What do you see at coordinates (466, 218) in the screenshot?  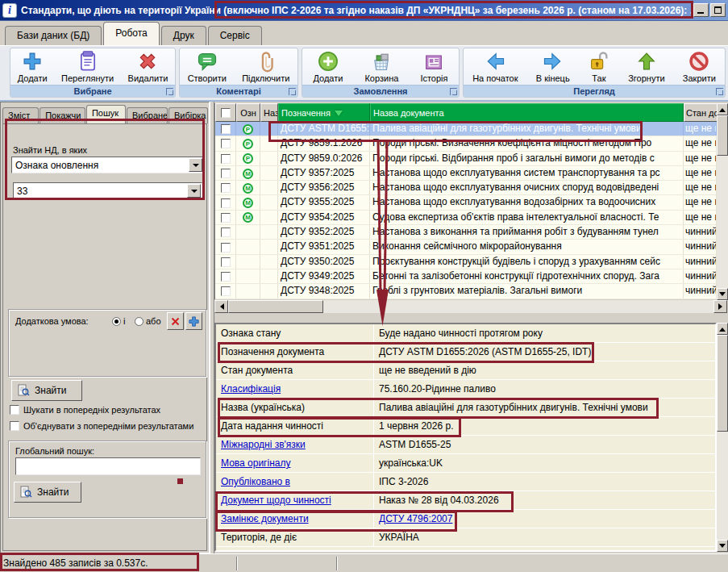 I see `table-row: M ДСТУ 9354:2025 Судова експертиза об'єк…` at bounding box center [466, 218].